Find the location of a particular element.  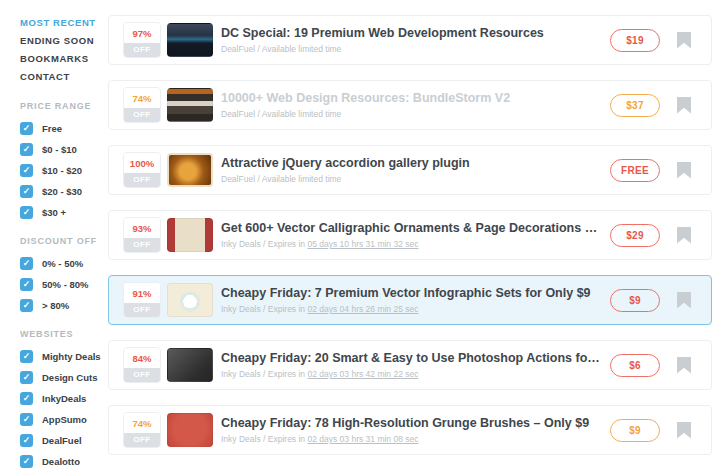

deal-info: Get 600+ Vector Calligraphic Ornaments &… is located at coordinates (416, 235).